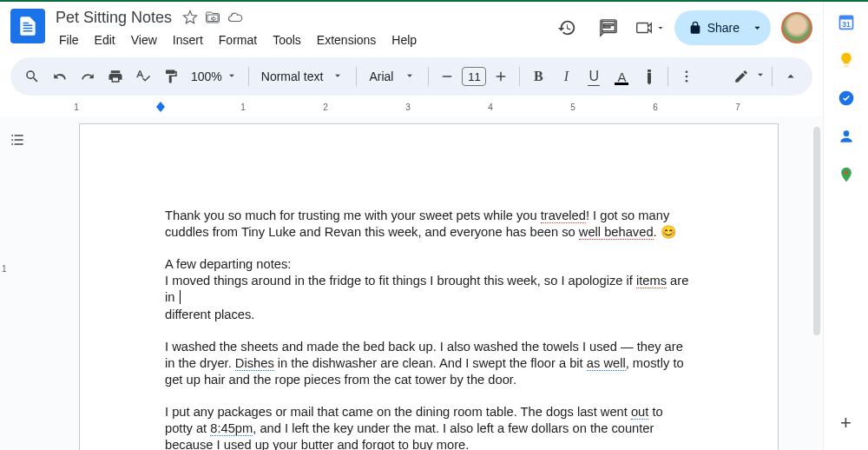 The width and height of the screenshot is (868, 450). Describe the element at coordinates (190, 17) in the screenshot. I see `star-icon` at that location.